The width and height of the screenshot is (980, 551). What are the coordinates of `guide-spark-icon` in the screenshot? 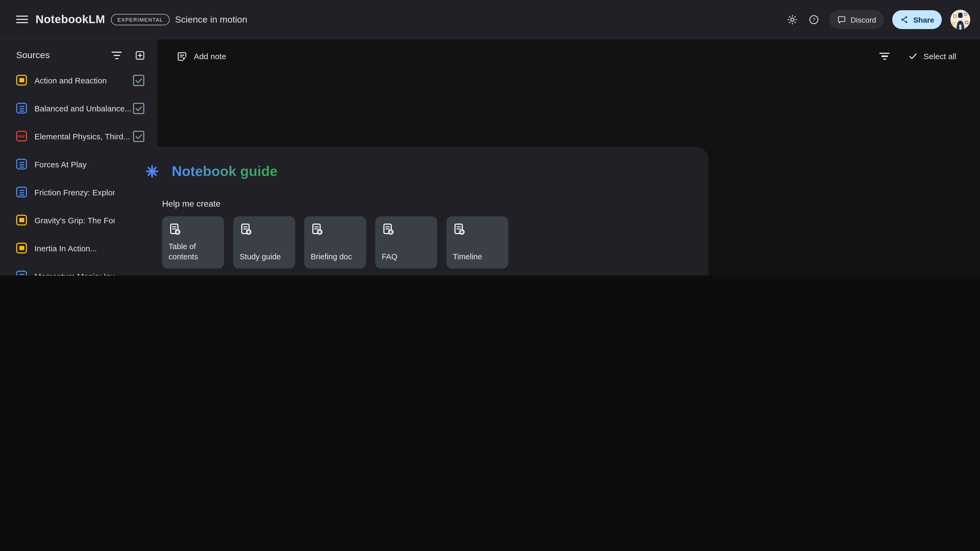 It's located at (152, 171).